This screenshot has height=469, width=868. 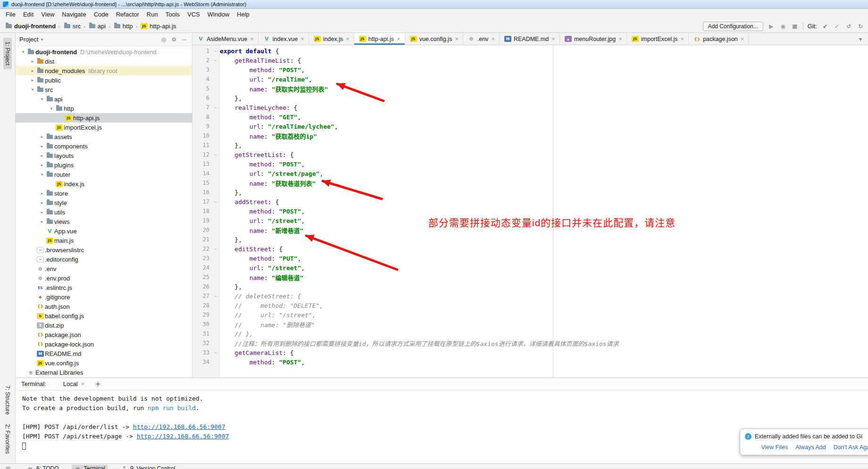 What do you see at coordinates (152, 14) in the screenshot?
I see `menu-run: Run` at bounding box center [152, 14].